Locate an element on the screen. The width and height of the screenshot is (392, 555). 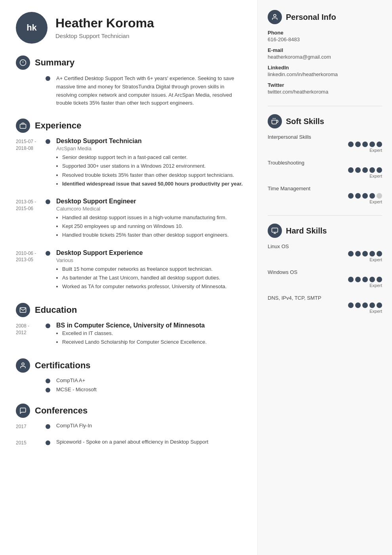
list-item: Resolved trouble tickets 35% faster than… is located at coordinates (154, 175).